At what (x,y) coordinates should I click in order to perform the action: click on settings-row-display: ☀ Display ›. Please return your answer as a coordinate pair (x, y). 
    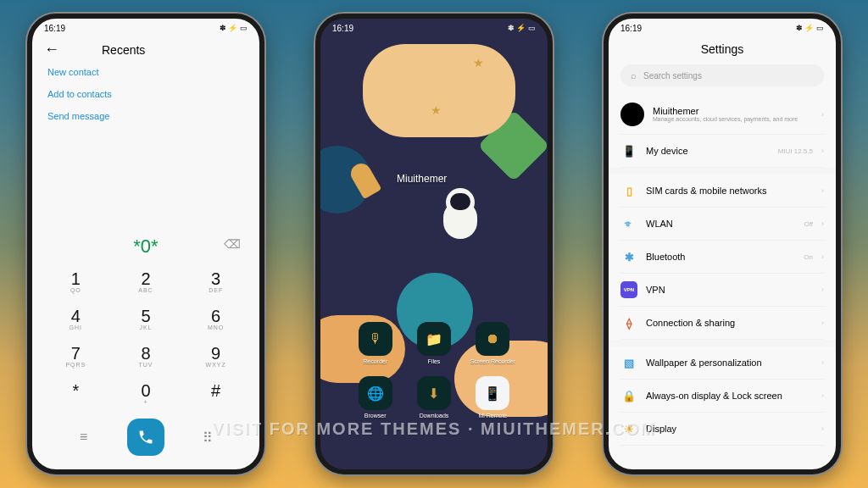
    Looking at the image, I should click on (722, 429).